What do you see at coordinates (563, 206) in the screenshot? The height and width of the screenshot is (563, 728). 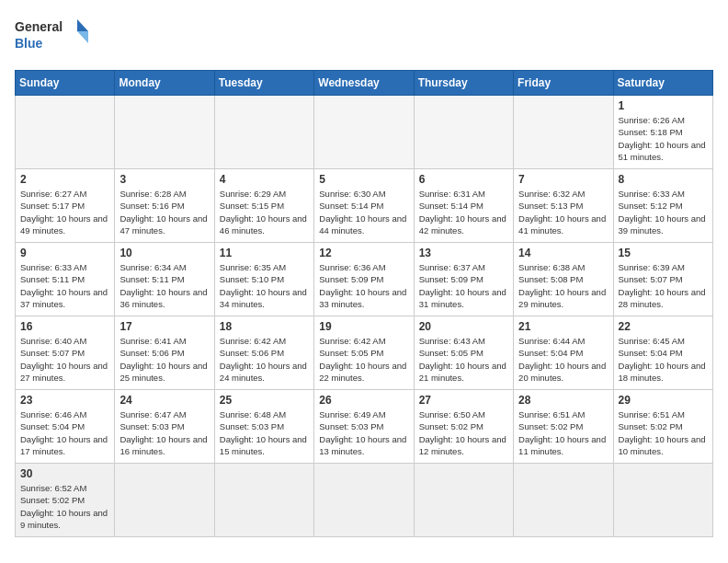 I see `calendar-cell: 7Sunrise: 6:32 AM Sunset: 5:13 PM Daylig…` at bounding box center [563, 206].